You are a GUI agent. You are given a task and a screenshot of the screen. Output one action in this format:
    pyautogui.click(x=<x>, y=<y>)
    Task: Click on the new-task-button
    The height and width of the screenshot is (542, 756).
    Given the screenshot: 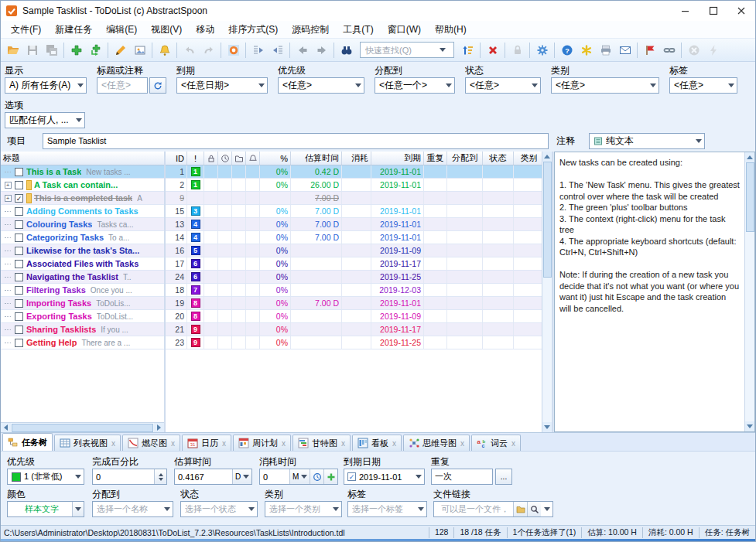 What is the action you would take?
    pyautogui.click(x=76, y=50)
    